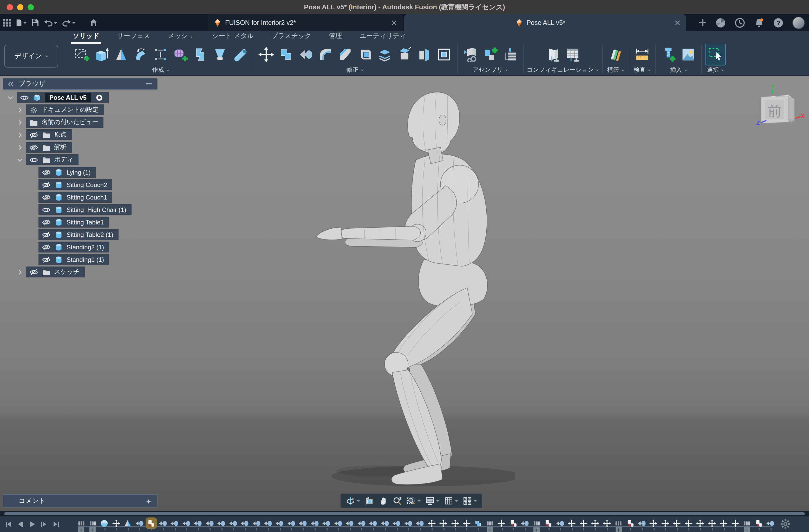 This screenshot has height=532, width=809. Describe the element at coordinates (80, 501) in the screenshot. I see `comments-panel: コメント +` at that location.